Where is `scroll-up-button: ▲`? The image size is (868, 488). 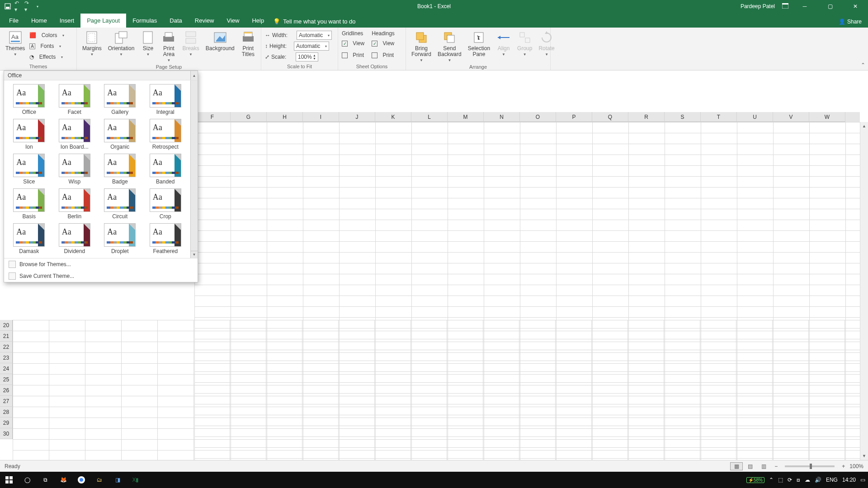 scroll-up-button: ▲ is located at coordinates (864, 126).